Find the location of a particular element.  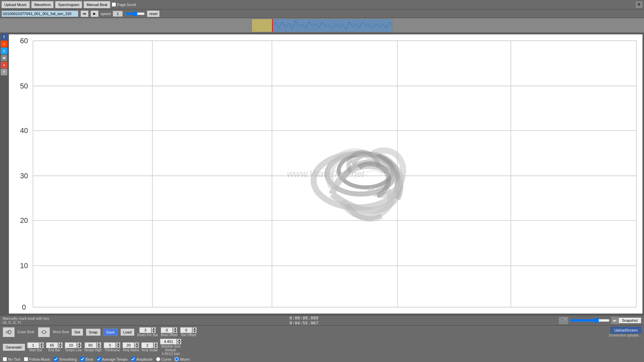

tempo-low-down: ▼ is located at coordinates (79, 347).